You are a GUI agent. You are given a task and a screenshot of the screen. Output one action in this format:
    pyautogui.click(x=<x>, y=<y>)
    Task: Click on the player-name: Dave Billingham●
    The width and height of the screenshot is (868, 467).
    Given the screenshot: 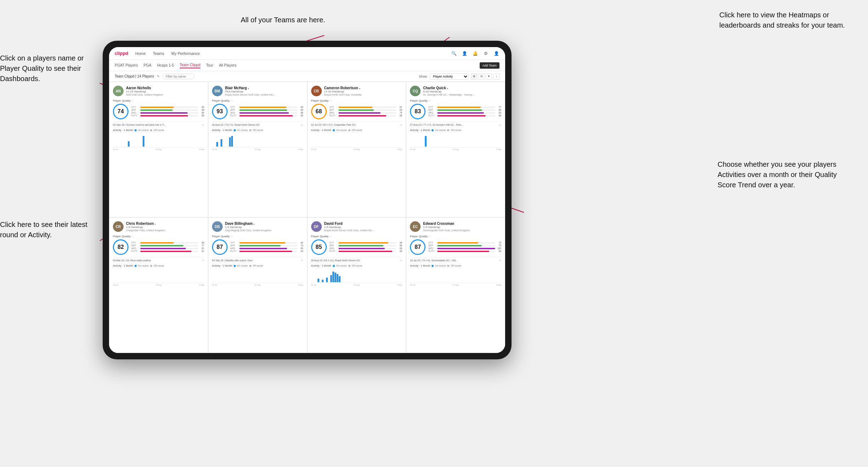 What is the action you would take?
    pyautogui.click(x=249, y=224)
    